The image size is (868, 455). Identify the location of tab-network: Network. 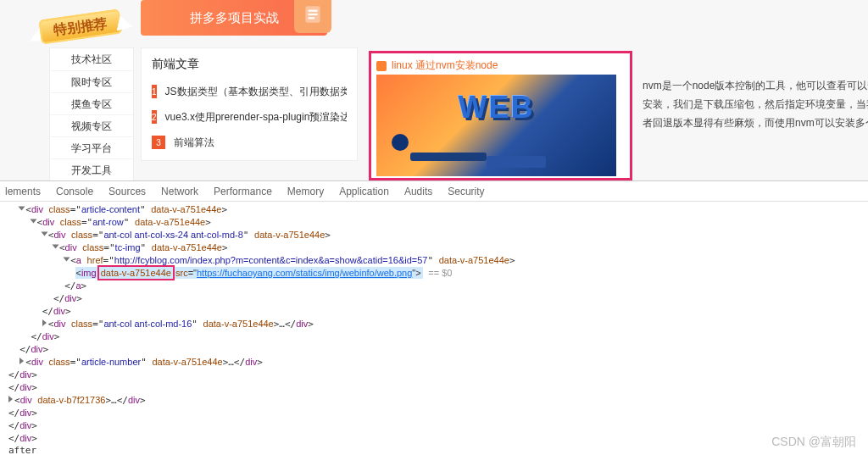
(180, 191).